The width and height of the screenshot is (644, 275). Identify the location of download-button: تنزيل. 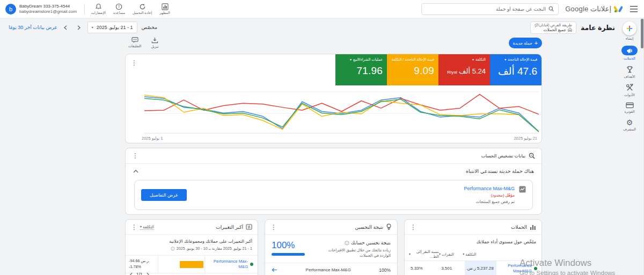
(155, 43).